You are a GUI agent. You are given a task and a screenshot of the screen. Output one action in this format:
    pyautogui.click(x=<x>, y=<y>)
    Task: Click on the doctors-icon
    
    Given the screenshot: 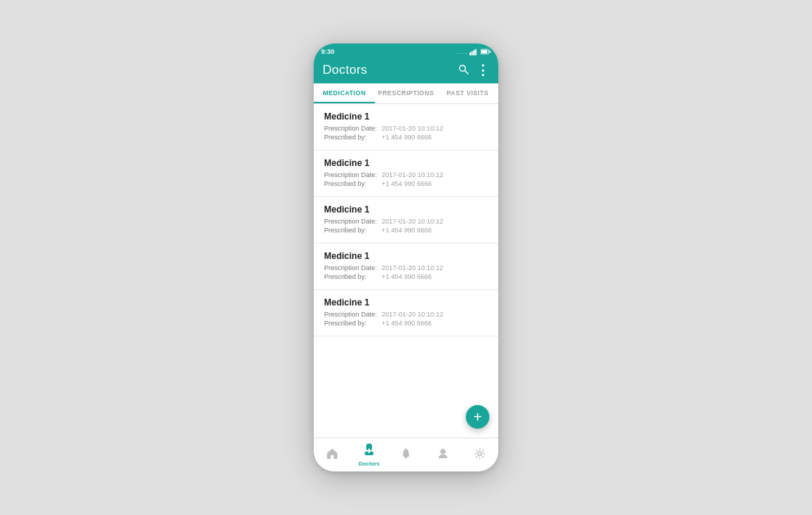 What is the action you would take?
    pyautogui.click(x=369, y=451)
    